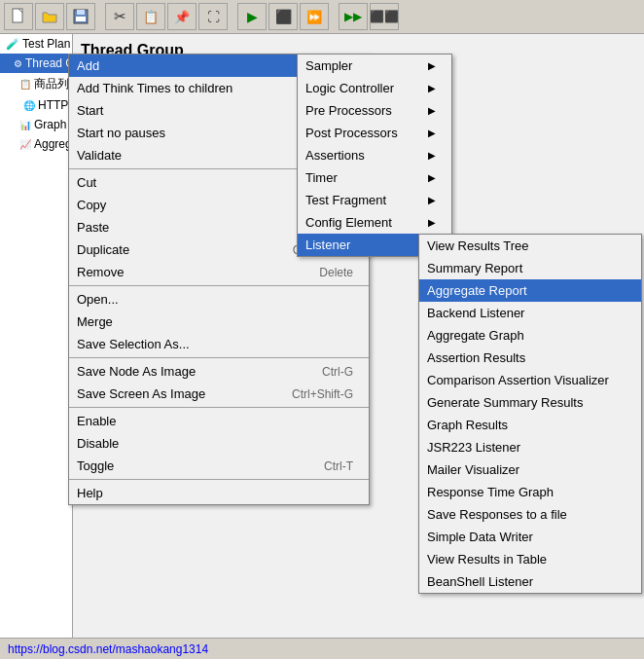  Describe the element at coordinates (375, 132) in the screenshot. I see `ctx-post-processors: Post Processors` at that location.